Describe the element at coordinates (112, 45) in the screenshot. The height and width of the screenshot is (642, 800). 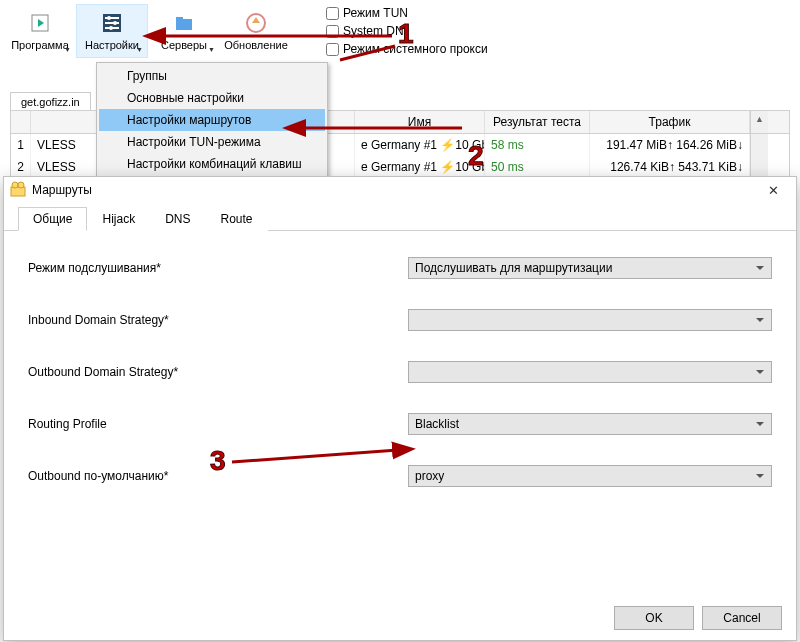
I see `toolbar-settings-label: Настройки` at that location.